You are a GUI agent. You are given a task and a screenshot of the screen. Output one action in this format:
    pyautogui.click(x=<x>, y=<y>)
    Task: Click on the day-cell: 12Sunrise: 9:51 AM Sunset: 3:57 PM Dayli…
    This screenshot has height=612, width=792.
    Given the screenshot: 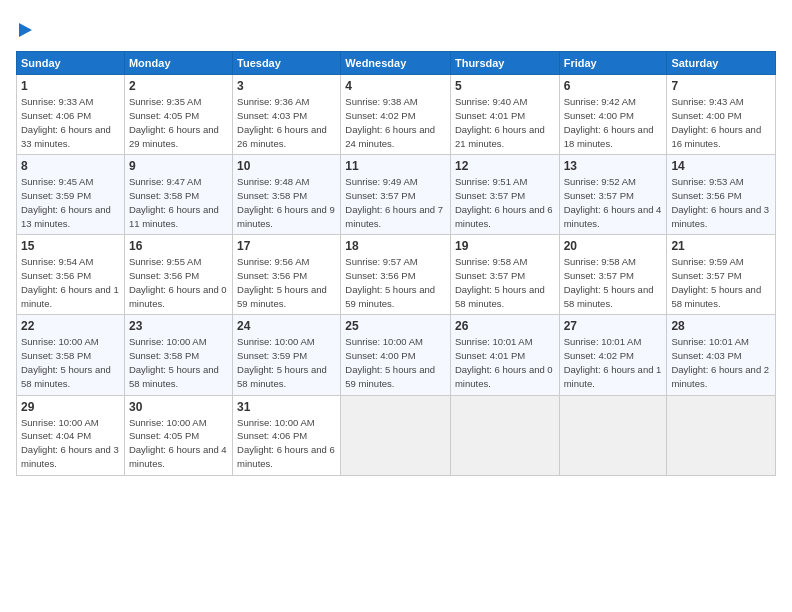 What is the action you would take?
    pyautogui.click(x=504, y=195)
    